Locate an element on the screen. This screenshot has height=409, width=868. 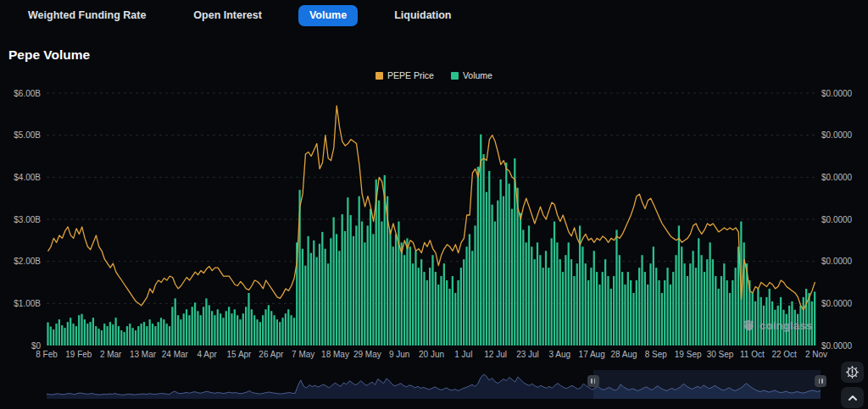
chart-settings-button is located at coordinates (853, 373).